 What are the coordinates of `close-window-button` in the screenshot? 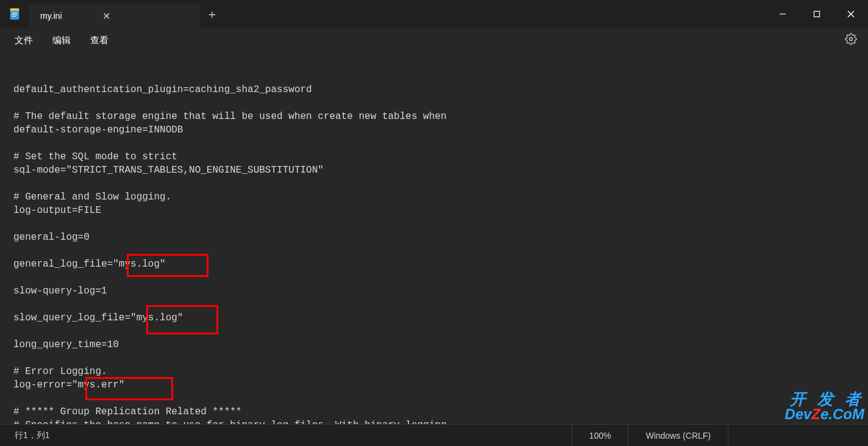 It's located at (851, 14).